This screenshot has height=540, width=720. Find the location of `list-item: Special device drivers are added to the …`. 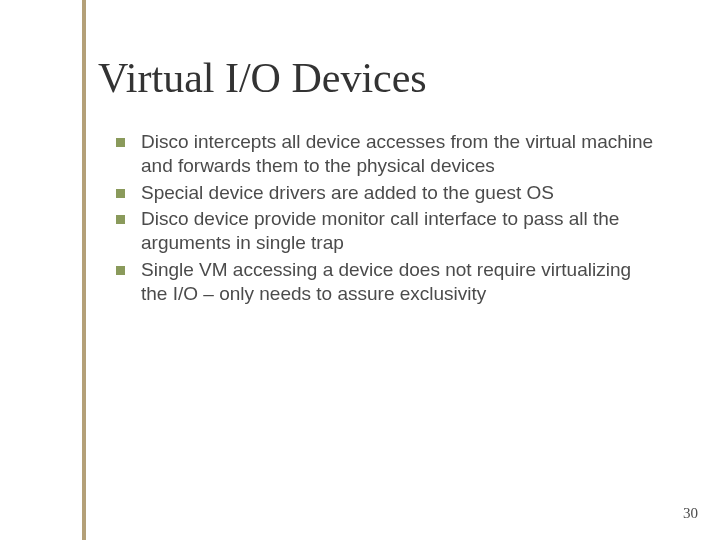

list-item: Special device drivers are added to the … is located at coordinates (380, 193).